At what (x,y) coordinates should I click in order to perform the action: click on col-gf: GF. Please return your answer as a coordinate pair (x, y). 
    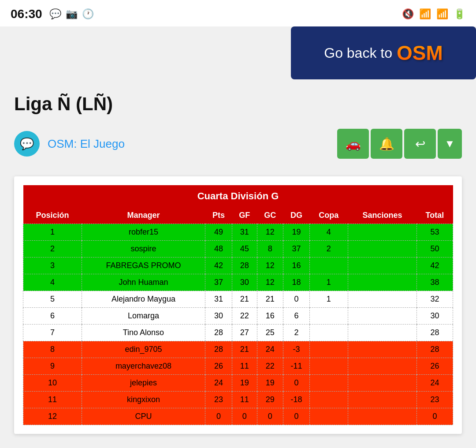
    Looking at the image, I should click on (244, 216).